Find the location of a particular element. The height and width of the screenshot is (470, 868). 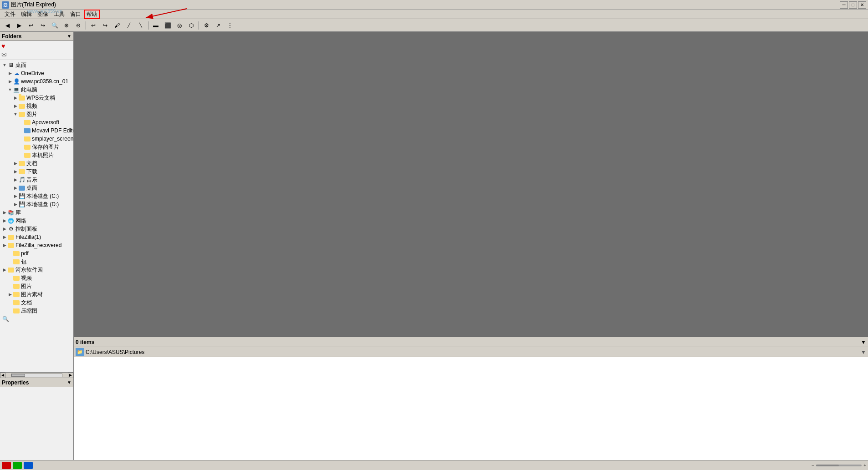

toggle-docs: ▶ is located at coordinates (15, 163).